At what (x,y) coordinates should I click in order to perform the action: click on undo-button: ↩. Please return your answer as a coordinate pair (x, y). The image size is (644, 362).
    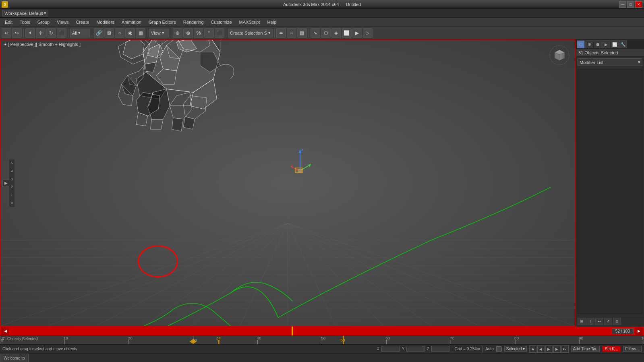
    Looking at the image, I should click on (6, 33).